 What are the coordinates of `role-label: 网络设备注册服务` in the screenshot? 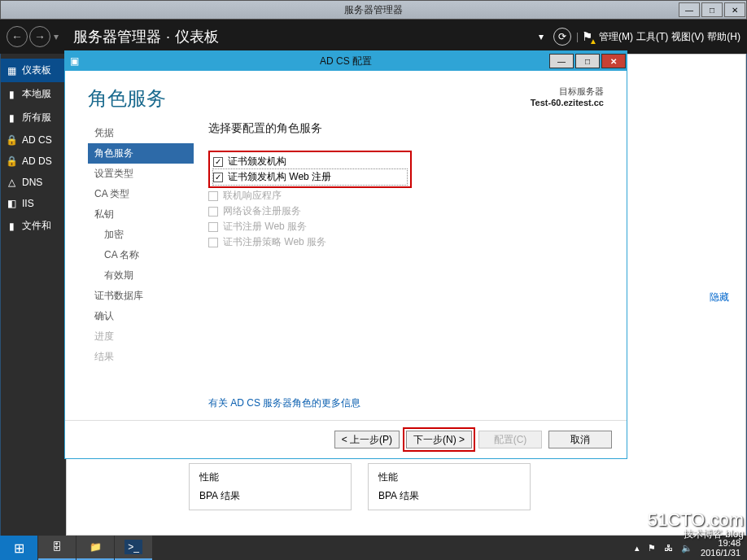 It's located at (262, 212).